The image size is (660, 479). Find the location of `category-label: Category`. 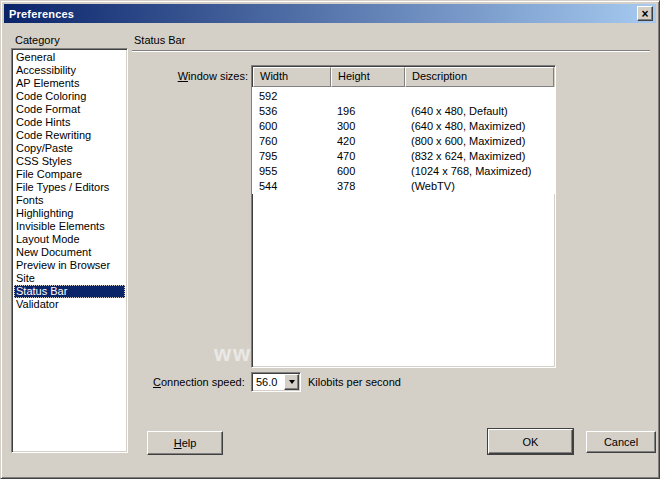

category-label: Category is located at coordinates (38, 40).